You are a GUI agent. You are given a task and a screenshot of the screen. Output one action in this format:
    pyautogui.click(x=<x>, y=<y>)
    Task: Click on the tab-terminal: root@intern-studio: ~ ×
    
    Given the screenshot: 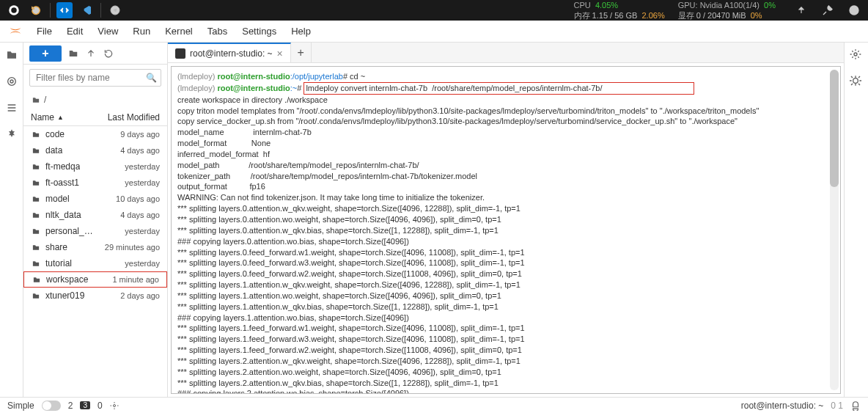 What is the action you would take?
    pyautogui.click(x=229, y=53)
    